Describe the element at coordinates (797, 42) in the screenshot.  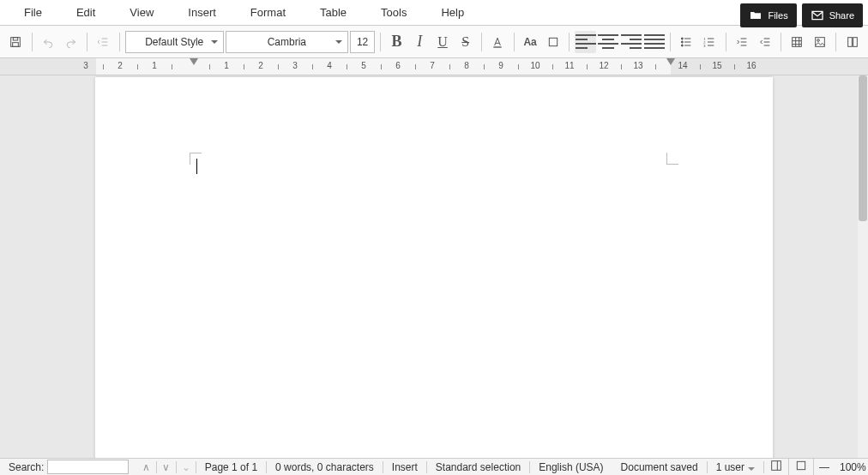
I see `table-icon` at that location.